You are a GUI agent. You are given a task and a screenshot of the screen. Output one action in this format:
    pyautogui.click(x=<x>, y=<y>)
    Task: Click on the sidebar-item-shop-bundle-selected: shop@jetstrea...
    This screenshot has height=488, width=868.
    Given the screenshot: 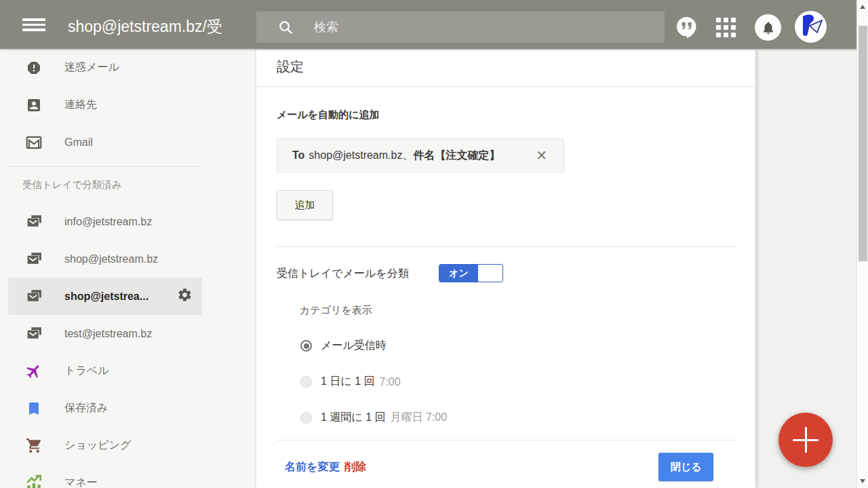 What is the action you would take?
    pyautogui.click(x=105, y=296)
    